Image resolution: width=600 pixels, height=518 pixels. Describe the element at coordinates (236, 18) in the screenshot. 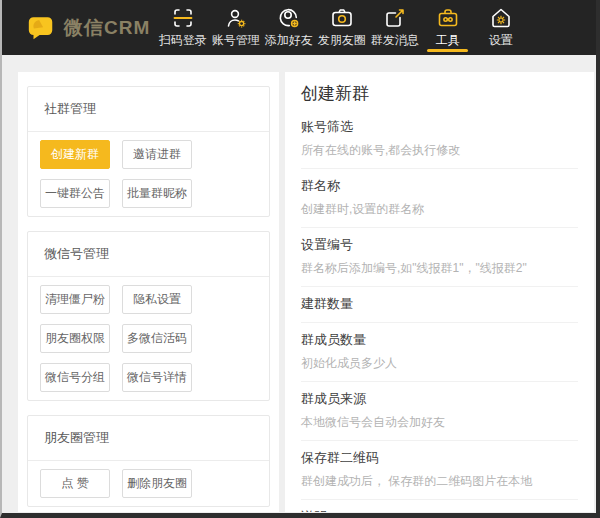

I see `user-gear-icon` at that location.